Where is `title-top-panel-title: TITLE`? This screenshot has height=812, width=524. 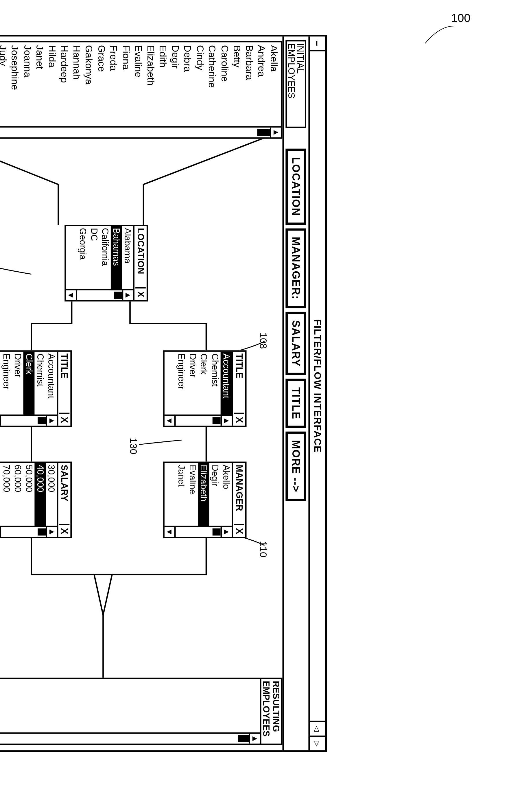 title-top-panel-title: TITLE is located at coordinates (239, 383).